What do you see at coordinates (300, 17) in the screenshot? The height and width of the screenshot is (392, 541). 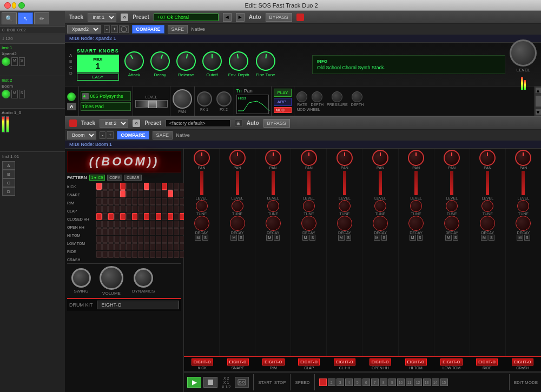 I see `record-btn` at bounding box center [300, 17].